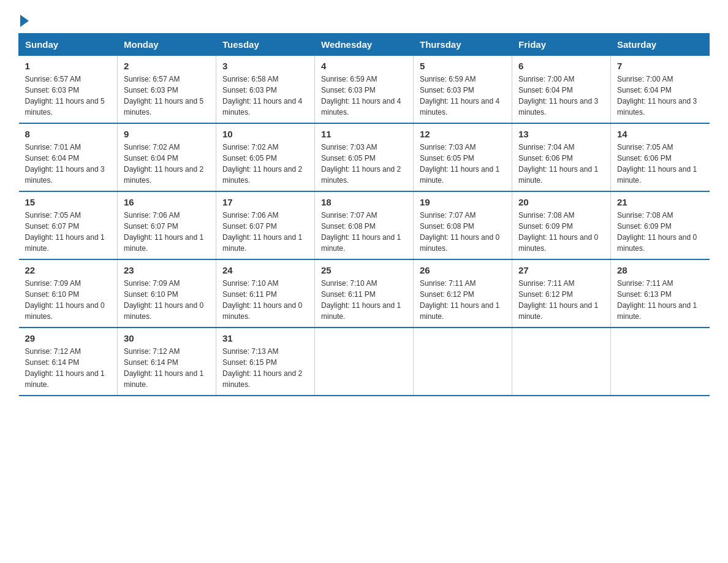 This screenshot has height=563, width=728. Describe the element at coordinates (69, 339) in the screenshot. I see `day-number: 29` at that location.